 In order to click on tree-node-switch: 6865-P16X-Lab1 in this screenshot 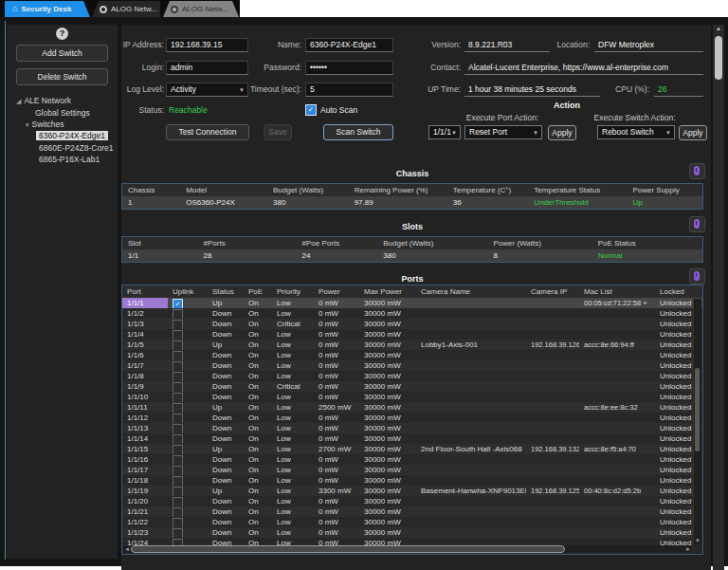, I will do `click(69, 159)`.